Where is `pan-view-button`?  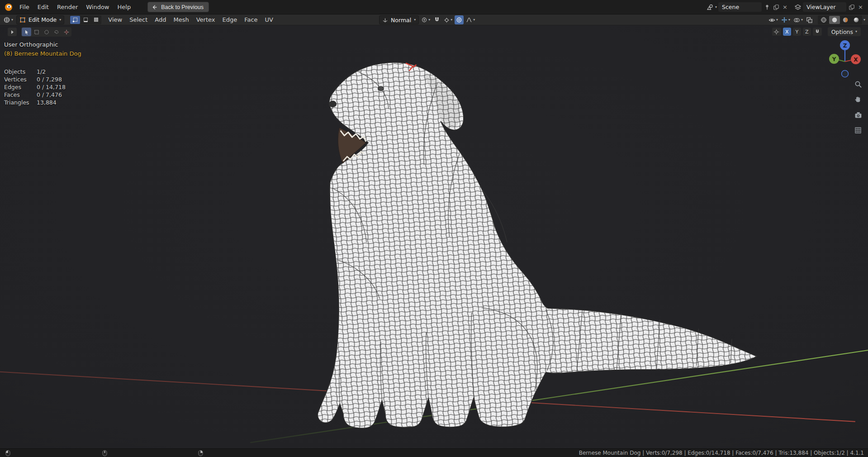 pan-view-button is located at coordinates (858, 100).